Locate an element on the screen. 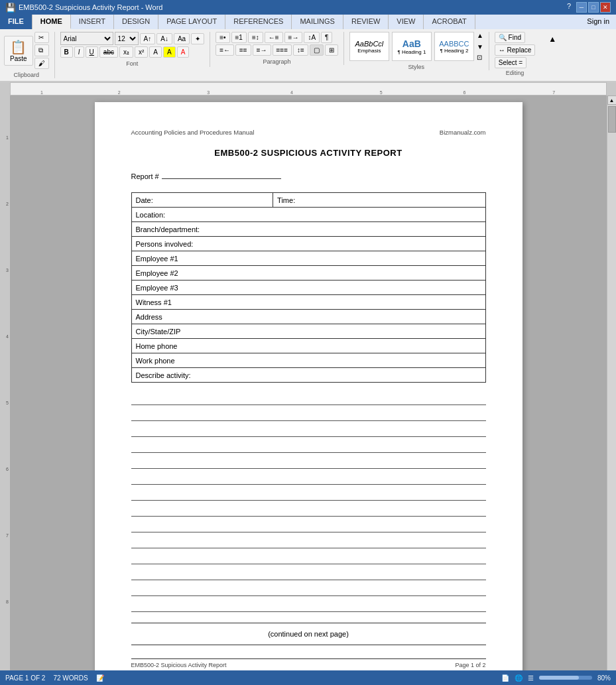  increase-indent-button: ≡→ is located at coordinates (294, 37).